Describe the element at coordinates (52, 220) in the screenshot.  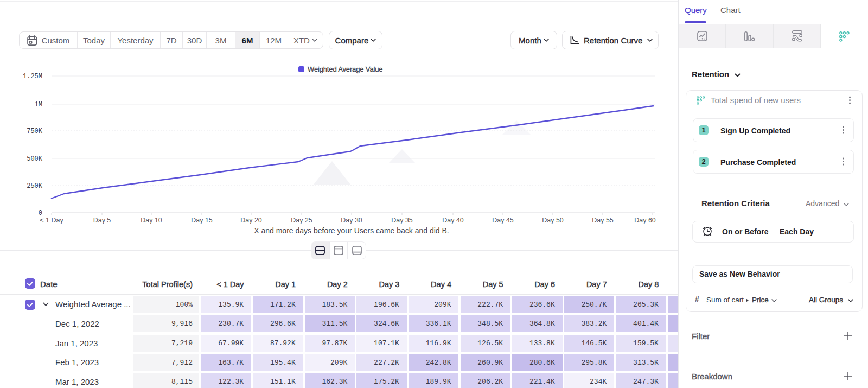
I see `svg-text: < 1 Day` at that location.